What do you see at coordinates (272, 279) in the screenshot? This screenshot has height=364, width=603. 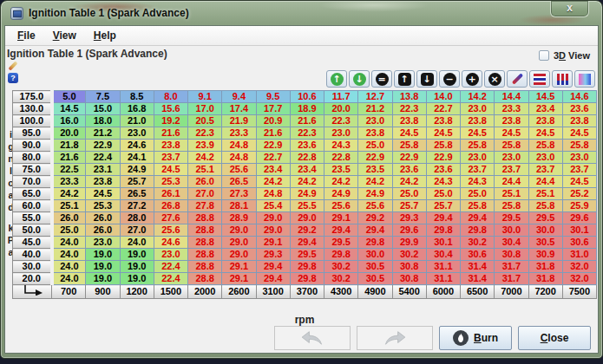 I see `table-cell: 29.4` at bounding box center [272, 279].